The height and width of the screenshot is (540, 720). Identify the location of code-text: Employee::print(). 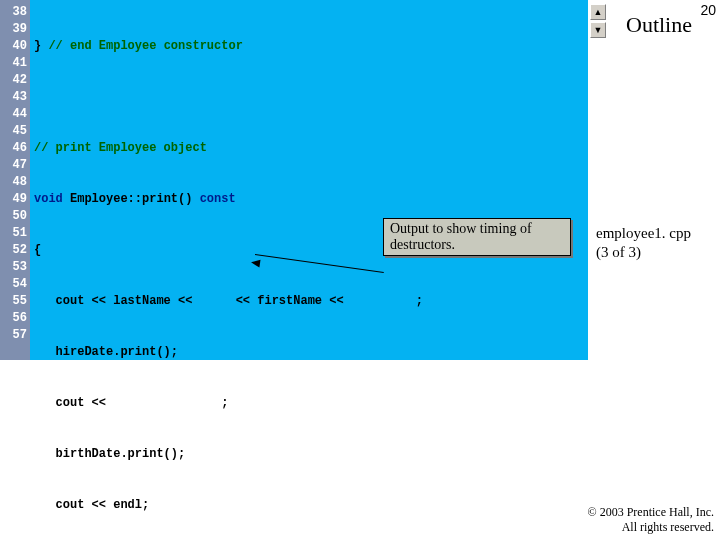
(132, 199).